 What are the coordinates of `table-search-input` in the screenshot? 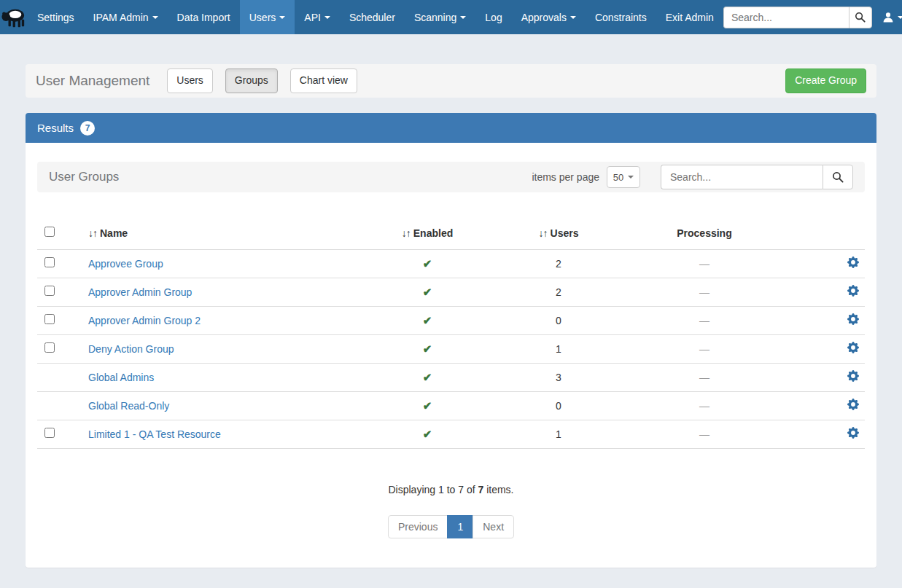 It's located at (742, 177).